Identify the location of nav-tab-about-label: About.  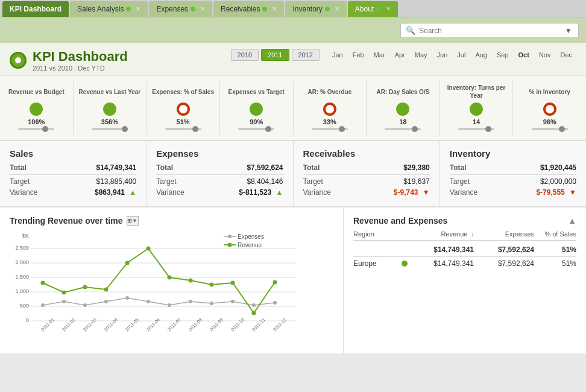
(364, 9).